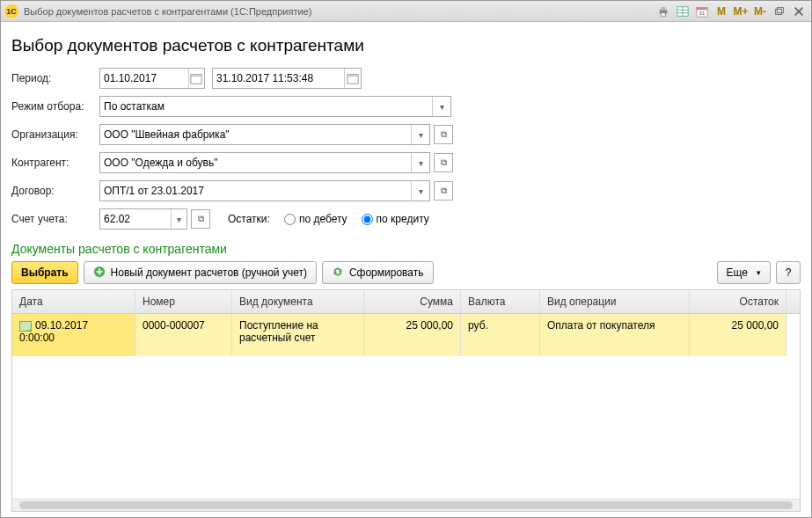 This screenshot has height=518, width=812. What do you see at coordinates (74, 302) in the screenshot?
I see `col-date: Дата` at bounding box center [74, 302].